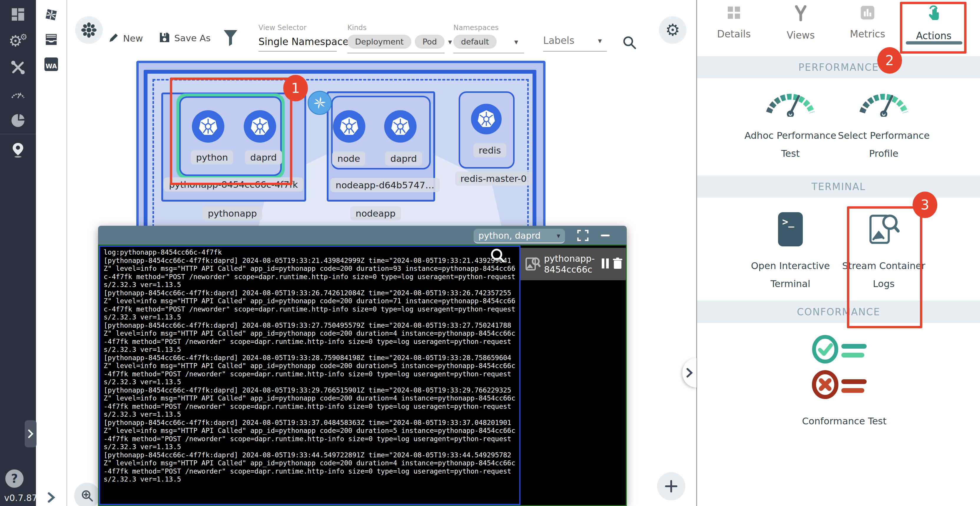 Image resolution: width=980 pixels, height=506 pixels. I want to click on help-glyph: ?, so click(14, 479).